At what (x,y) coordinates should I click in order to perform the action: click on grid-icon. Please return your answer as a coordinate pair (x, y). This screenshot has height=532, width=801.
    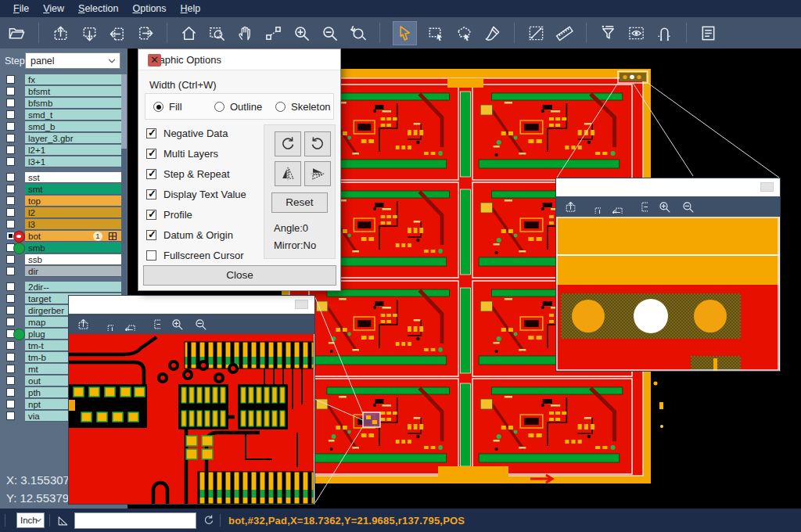
    Looking at the image, I should click on (113, 236).